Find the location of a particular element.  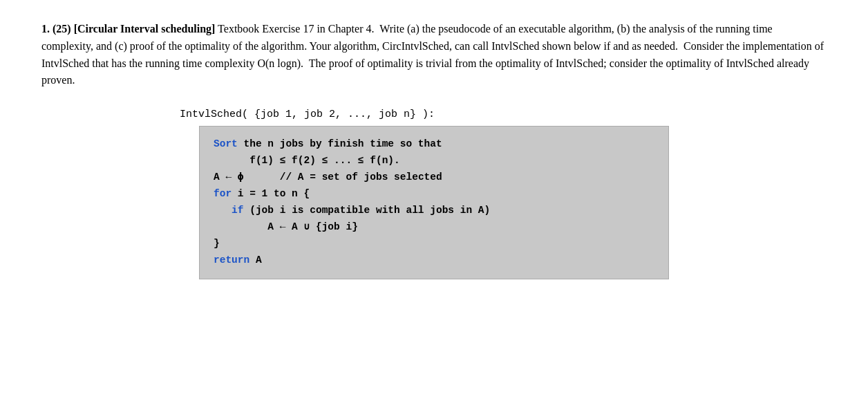

code-line-3: A ← ϕ // A = set of jobs selected is located at coordinates (434, 178).